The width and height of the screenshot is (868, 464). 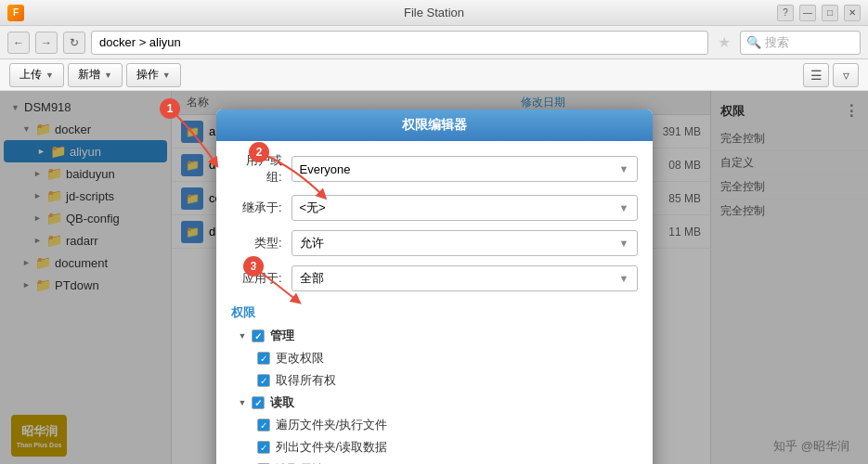 What do you see at coordinates (808, 13) in the screenshot?
I see `minimize-button: —` at bounding box center [808, 13].